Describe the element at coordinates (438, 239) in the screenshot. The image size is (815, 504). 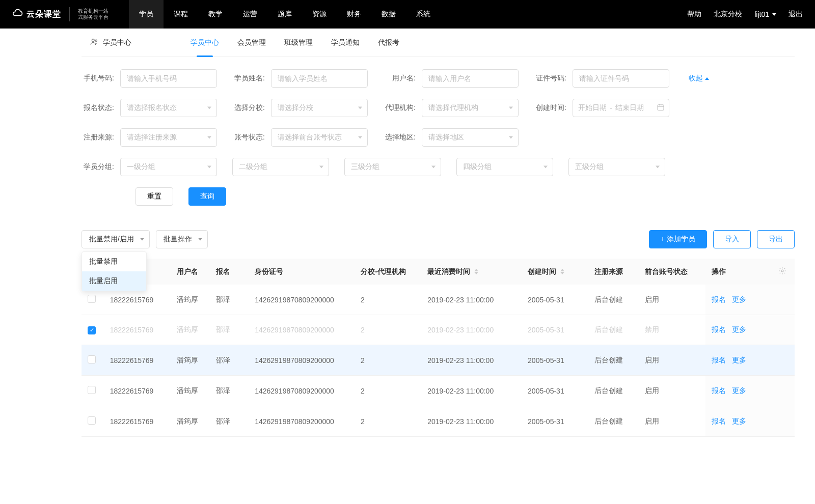
I see `toolbar: 批量禁用/启用 批量禁用 批量启用 批量操作 + 添加学员 导入 导出` at that location.